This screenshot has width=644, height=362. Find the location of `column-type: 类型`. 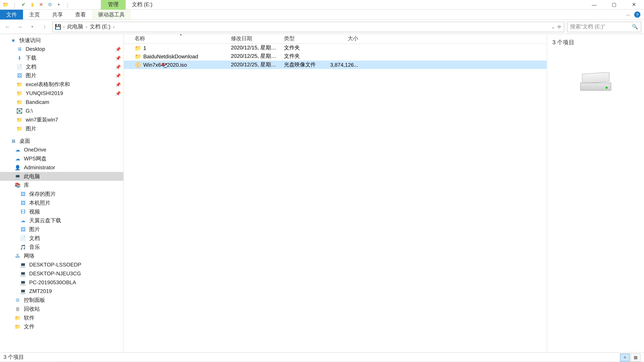

column-type: 类型 is located at coordinates (304, 39).